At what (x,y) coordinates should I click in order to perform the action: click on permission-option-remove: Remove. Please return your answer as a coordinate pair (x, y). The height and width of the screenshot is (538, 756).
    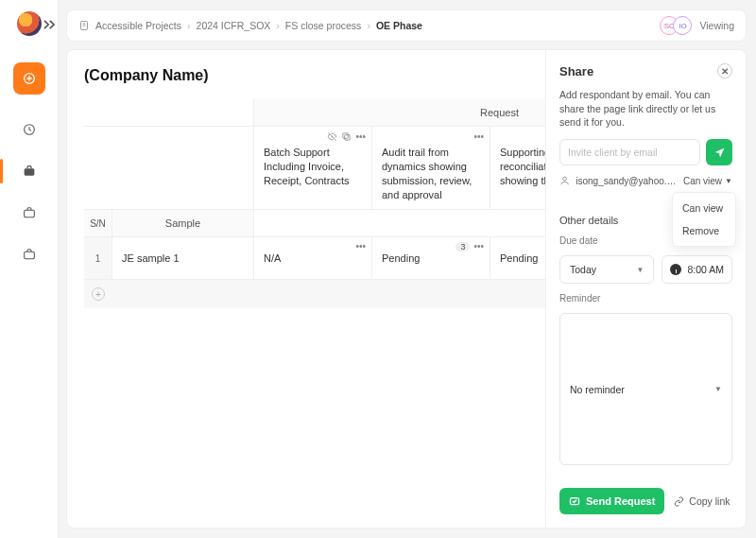
    Looking at the image, I should click on (704, 231).